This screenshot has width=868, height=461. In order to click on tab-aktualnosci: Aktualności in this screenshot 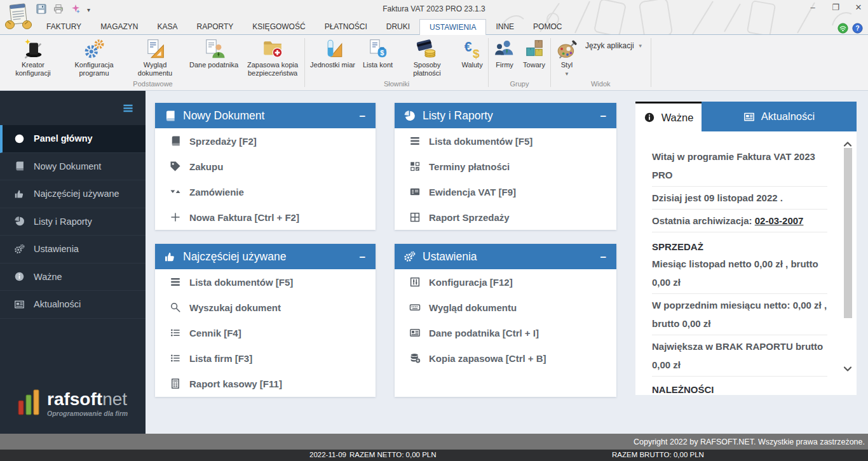, I will do `click(779, 117)`.